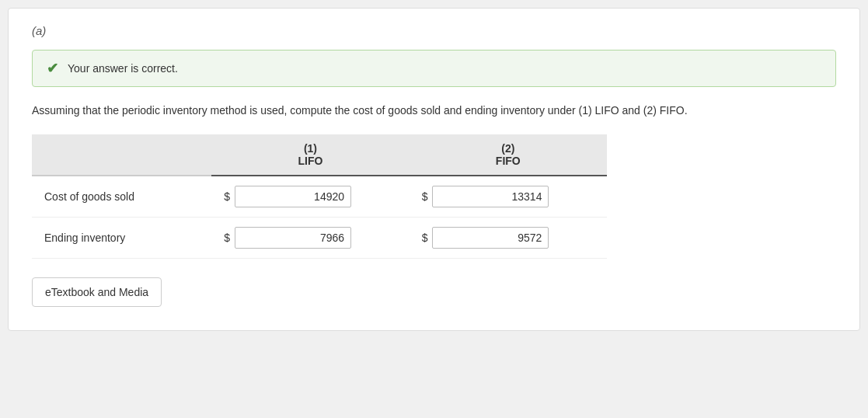 This screenshot has width=868, height=418. Describe the element at coordinates (121, 238) in the screenshot. I see `row-label-ending-inventory: Ending inventory` at that location.